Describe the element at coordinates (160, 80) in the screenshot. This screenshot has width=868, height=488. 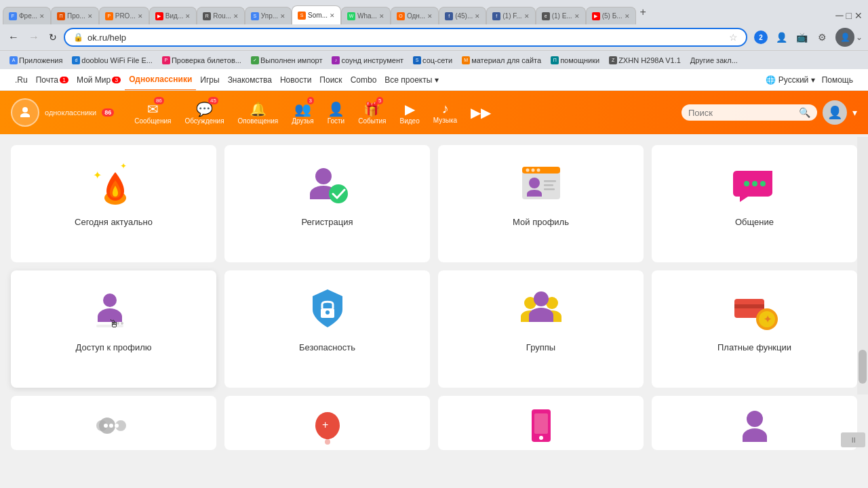
I see `ok-topnav-ok: Одноклассники` at that location.